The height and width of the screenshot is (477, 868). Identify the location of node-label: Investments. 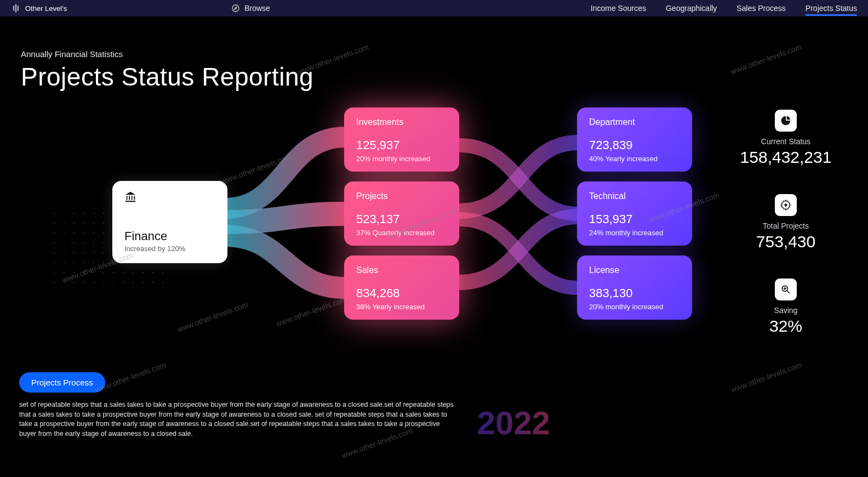
(402, 122).